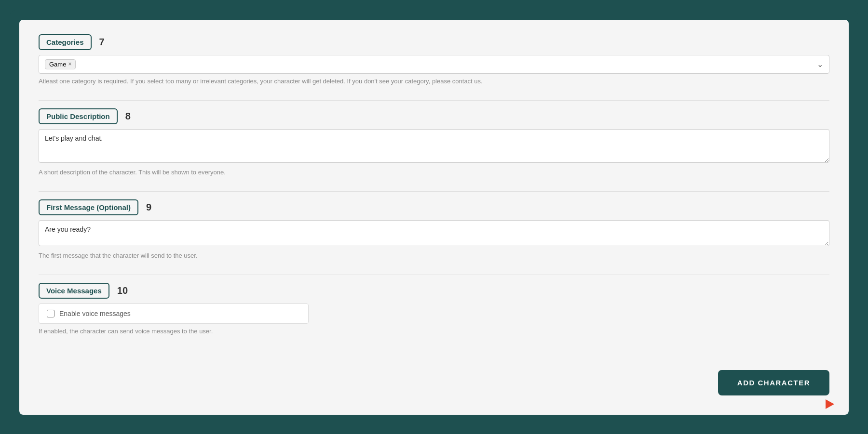  I want to click on cursor-arrow-icon, so click(830, 404).